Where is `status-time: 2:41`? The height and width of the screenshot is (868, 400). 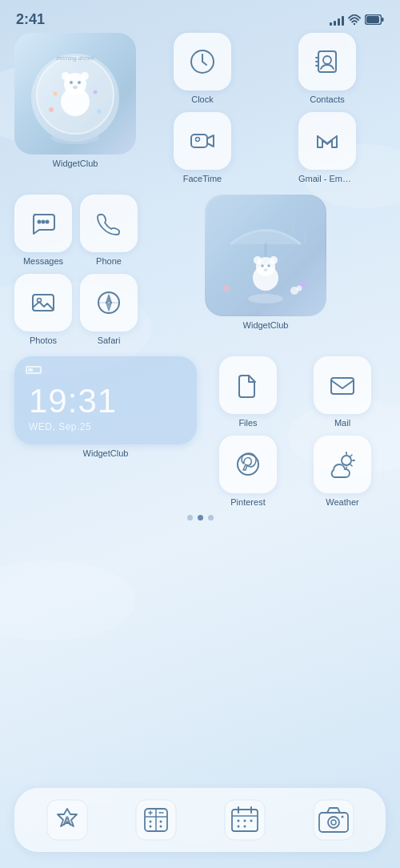 status-time: 2:41 is located at coordinates (30, 19).